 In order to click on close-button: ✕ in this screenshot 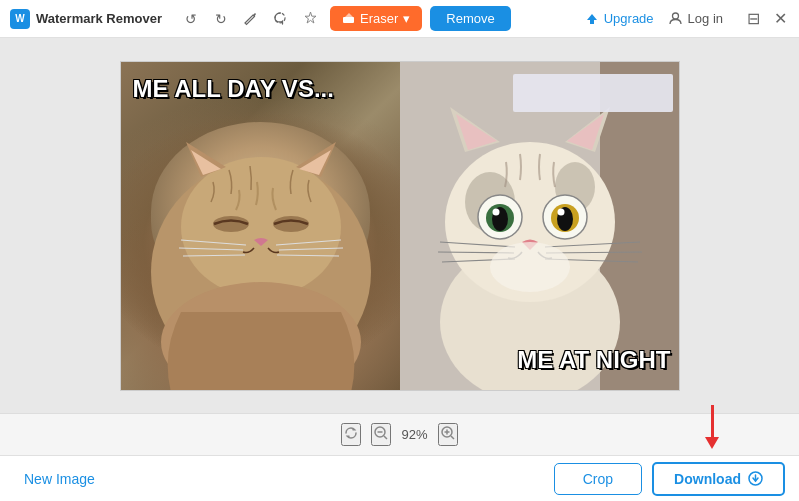, I will do `click(780, 19)`.